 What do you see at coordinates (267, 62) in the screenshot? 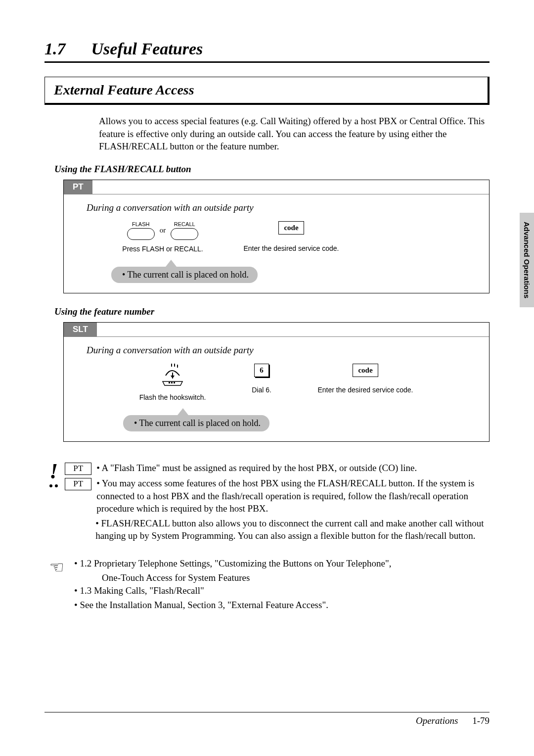
I see `divider` at bounding box center [267, 62].